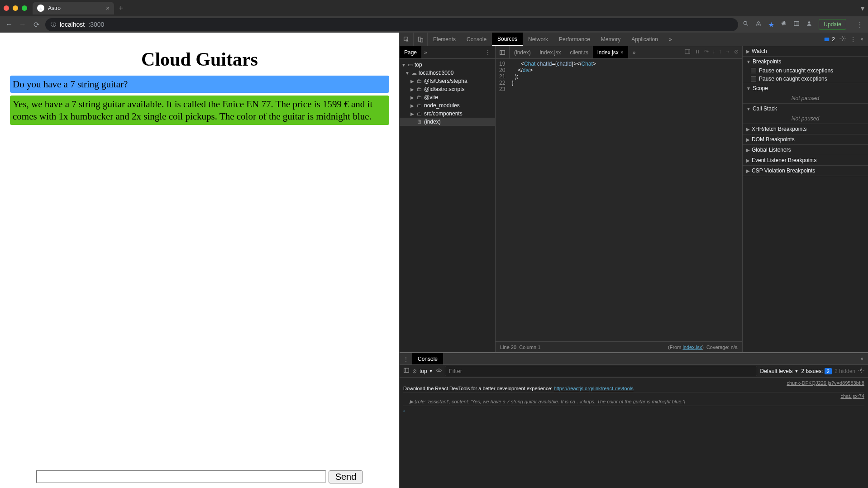 The width and height of the screenshot is (868, 488). What do you see at coordinates (392, 24) in the screenshot?
I see `url-input: ⓘ localhost:3000` at bounding box center [392, 24].